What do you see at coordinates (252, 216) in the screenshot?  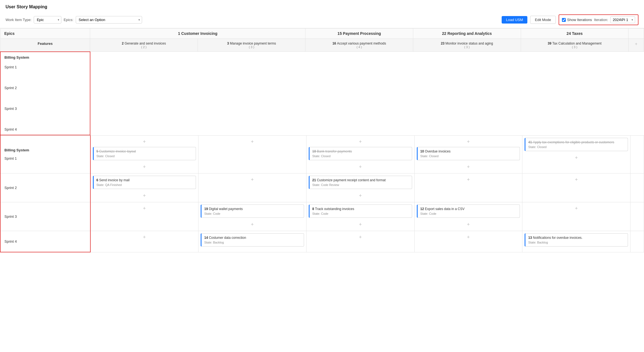 I see `sprint3-f3-cell: 19 Digital wallet payments State: Code +` at bounding box center [252, 216].